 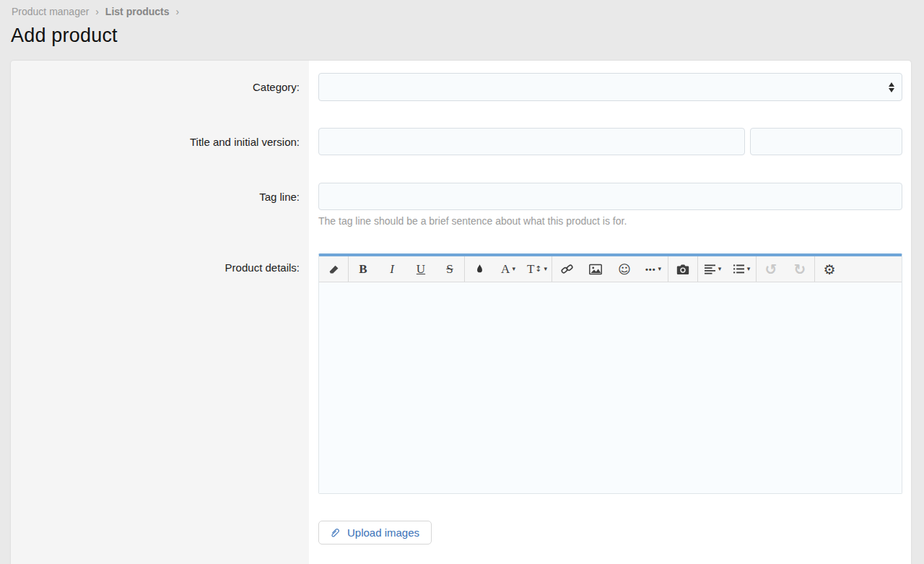 I want to click on tagline-help-text: The tag line should be a brief sentence …, so click(x=611, y=221).